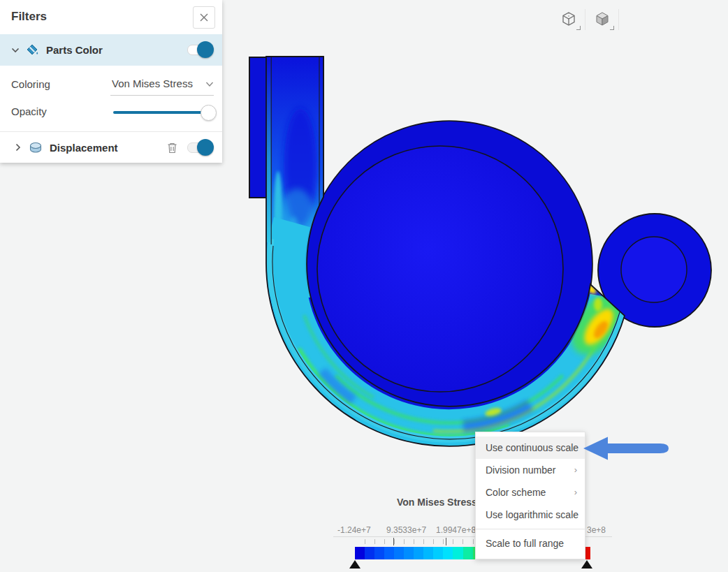  I want to click on close-button, so click(204, 17).